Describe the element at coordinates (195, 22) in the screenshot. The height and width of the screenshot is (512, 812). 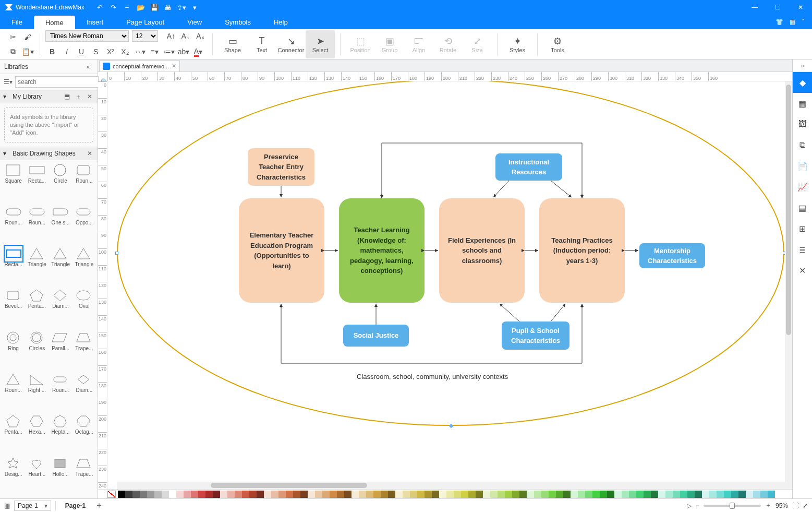
I see `tab-view: View` at that location.